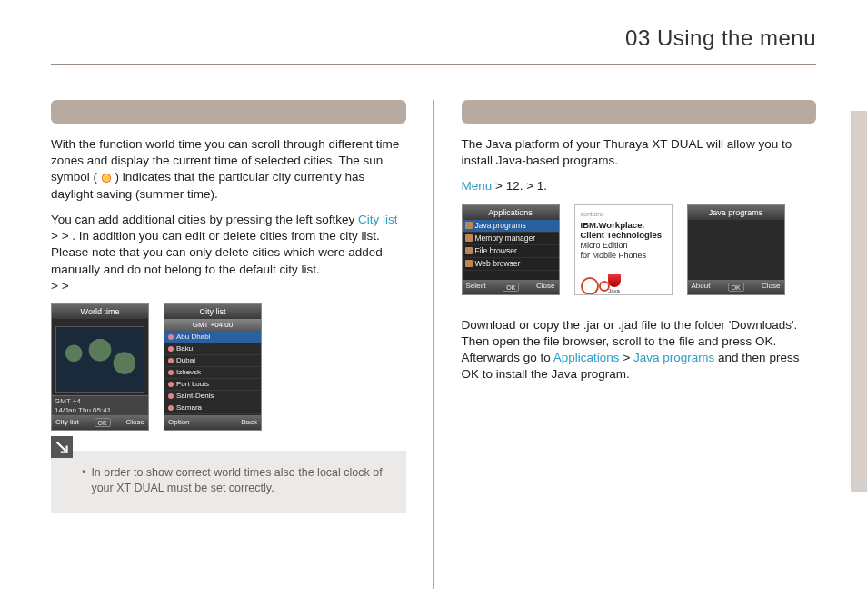 The height and width of the screenshot is (616, 867). Describe the element at coordinates (511, 226) in the screenshot. I see `list-item: Java programs` at that location.